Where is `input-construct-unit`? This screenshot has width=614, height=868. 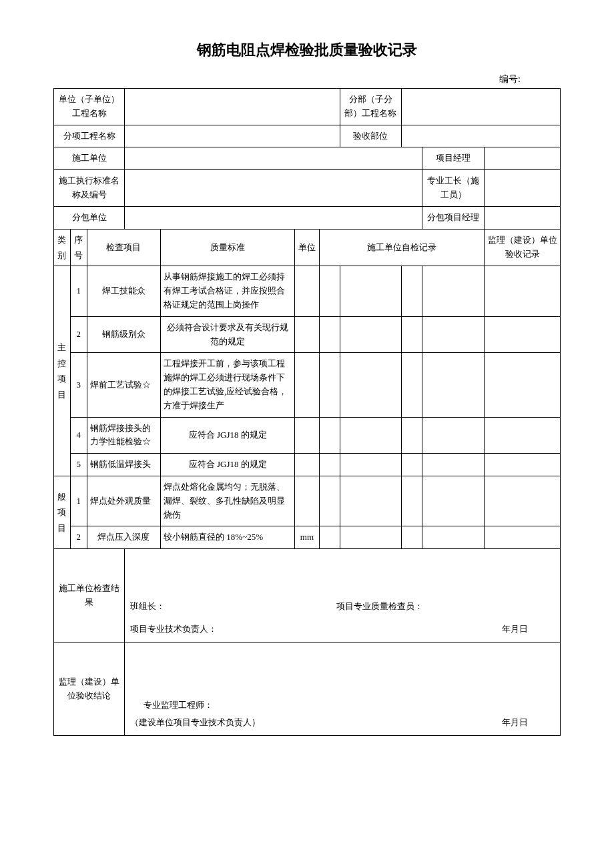 input-construct-unit is located at coordinates (274, 159).